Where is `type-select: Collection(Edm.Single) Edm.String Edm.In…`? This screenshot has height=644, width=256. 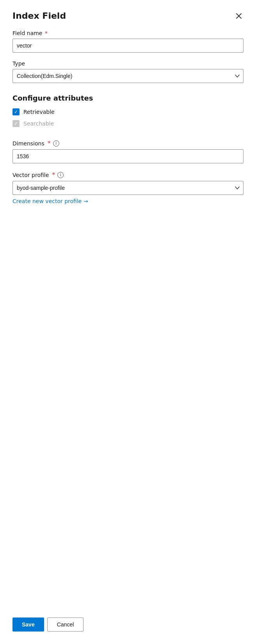 type-select: Collection(Edm.Single) Edm.String Edm.In… is located at coordinates (128, 76).